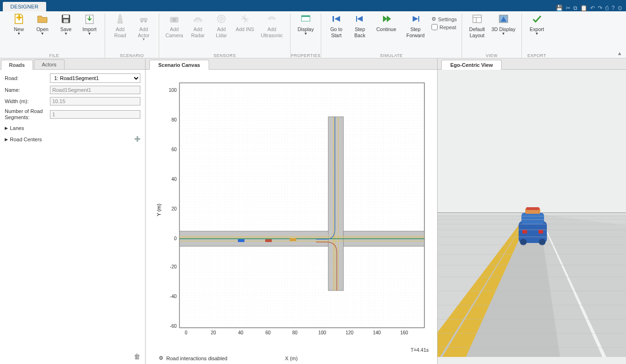  I want to click on svg-text: -40, so click(173, 297).